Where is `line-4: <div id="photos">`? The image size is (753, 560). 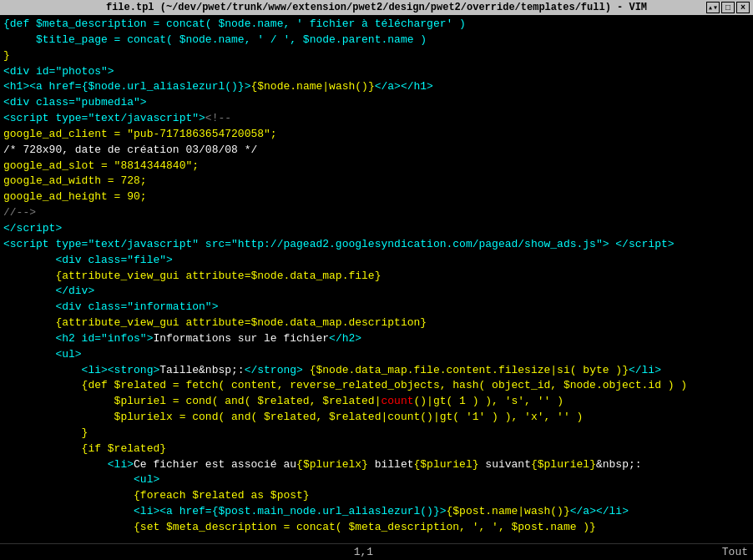 line-4: <div id="photos"> is located at coordinates (376, 72).